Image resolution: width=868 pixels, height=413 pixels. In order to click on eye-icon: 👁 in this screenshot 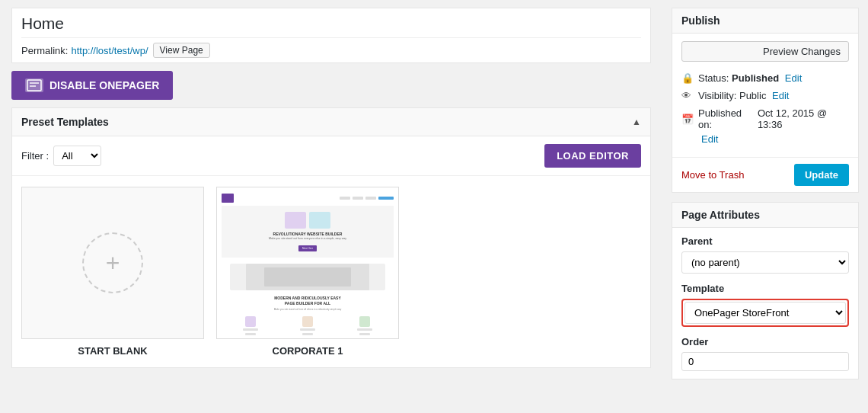, I will do `click(688, 96)`.